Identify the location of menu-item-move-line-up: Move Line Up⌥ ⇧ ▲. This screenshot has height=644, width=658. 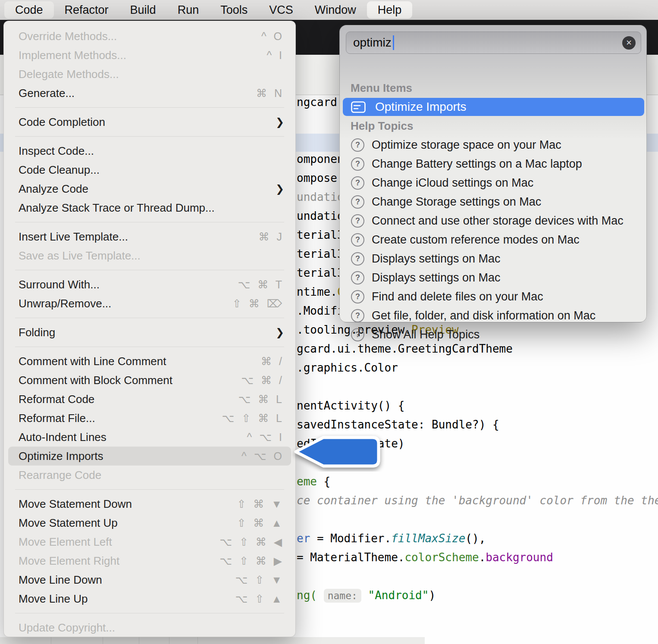
(150, 599).